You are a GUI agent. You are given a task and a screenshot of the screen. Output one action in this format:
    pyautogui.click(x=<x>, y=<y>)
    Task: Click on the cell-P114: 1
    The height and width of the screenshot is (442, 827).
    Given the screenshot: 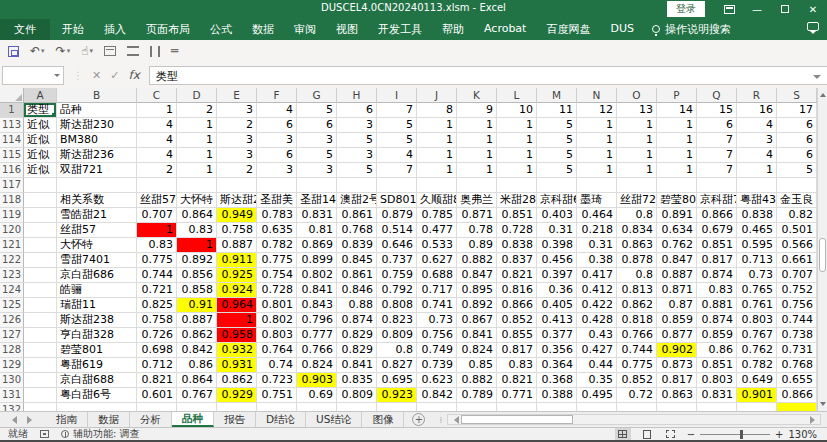 What is the action you would take?
    pyautogui.click(x=677, y=140)
    